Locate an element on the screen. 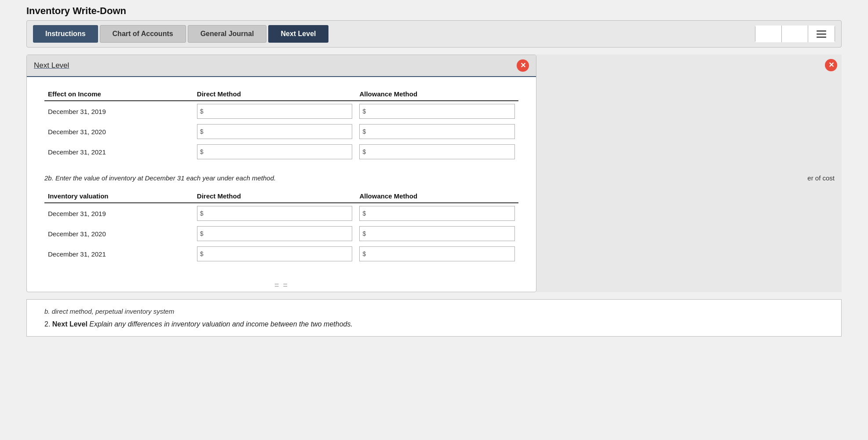  col-header-effect: Effect on Income is located at coordinates (119, 94).